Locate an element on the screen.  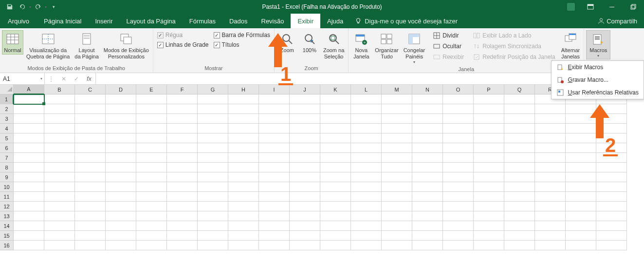
column-header: F is located at coordinates (182, 90).